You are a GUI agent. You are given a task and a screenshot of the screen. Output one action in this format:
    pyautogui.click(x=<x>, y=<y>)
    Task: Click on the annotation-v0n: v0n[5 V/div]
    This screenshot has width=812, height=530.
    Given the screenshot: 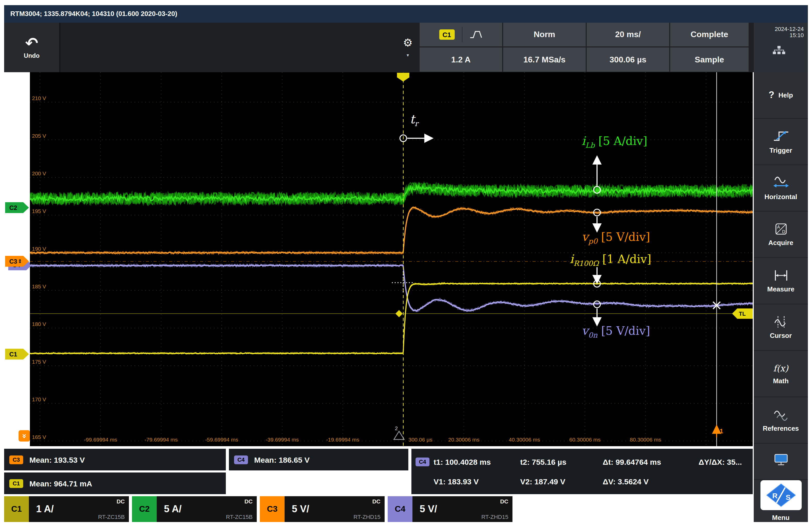 What is the action you would take?
    pyautogui.click(x=616, y=332)
    